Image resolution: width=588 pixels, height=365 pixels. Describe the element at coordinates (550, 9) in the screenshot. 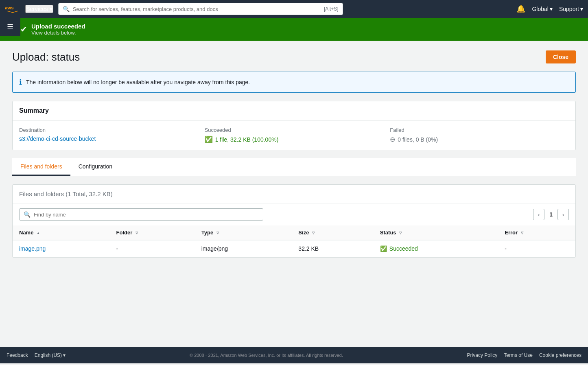

I see `nav-right: 🔔 Global ▾ Support ▾` at that location.